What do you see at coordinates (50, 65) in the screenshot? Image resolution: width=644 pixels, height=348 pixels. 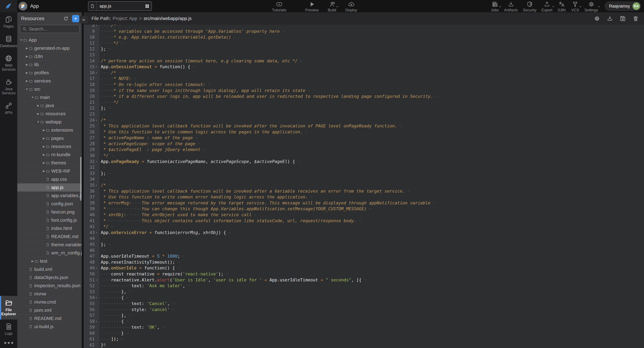 I see `tree-item-lib: ▶lib` at bounding box center [50, 65].